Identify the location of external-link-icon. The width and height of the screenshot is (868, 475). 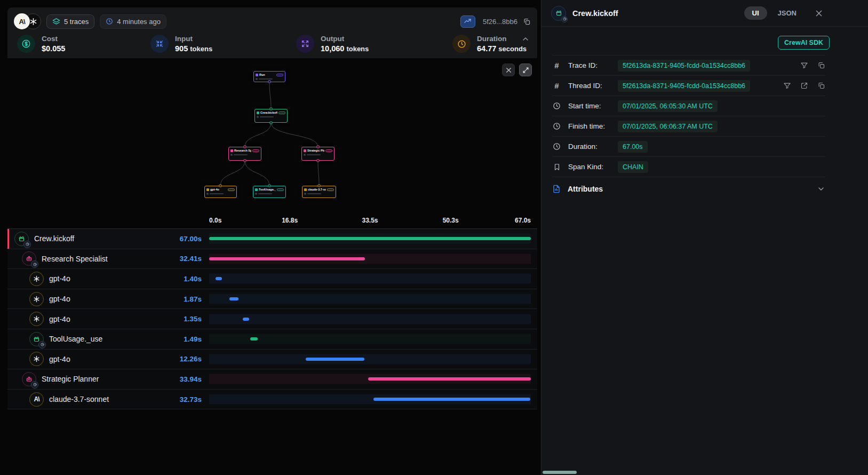
(805, 85).